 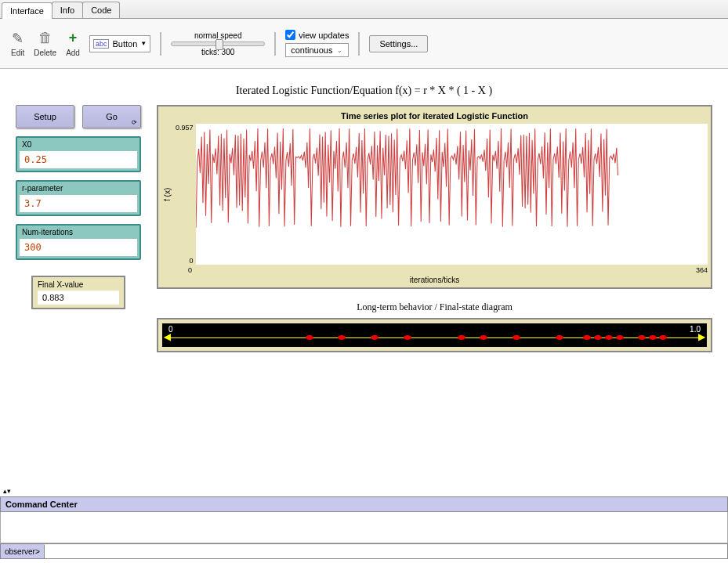 I want to click on toolbar: ✎ Edit 🗑 Delete + Add abc Button ▼ norma…, so click(x=364, y=44).